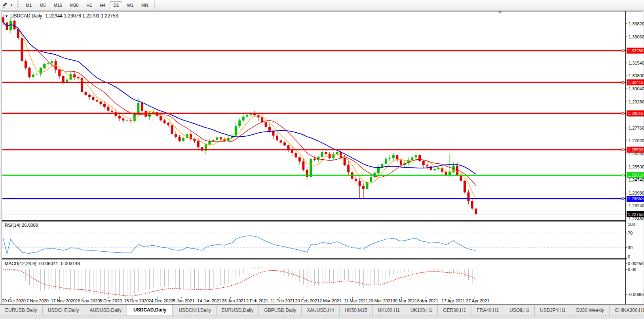  I want to click on date-label: 17 Nov 2020, so click(63, 301).